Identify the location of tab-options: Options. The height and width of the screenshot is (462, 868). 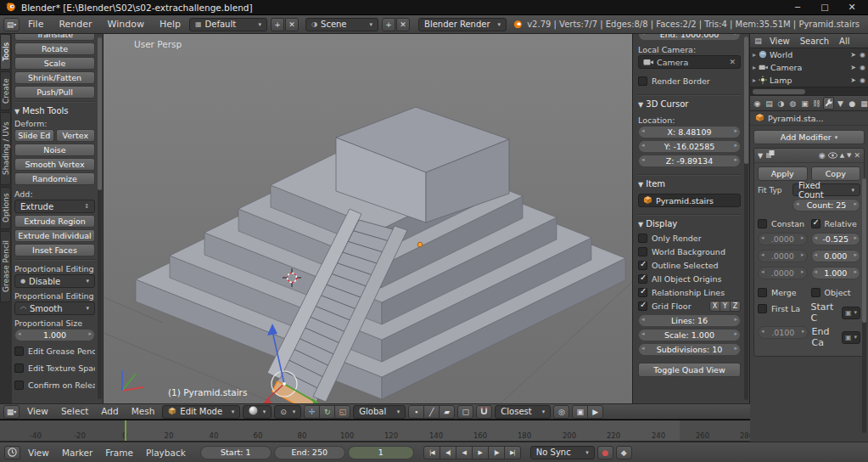
(5, 208).